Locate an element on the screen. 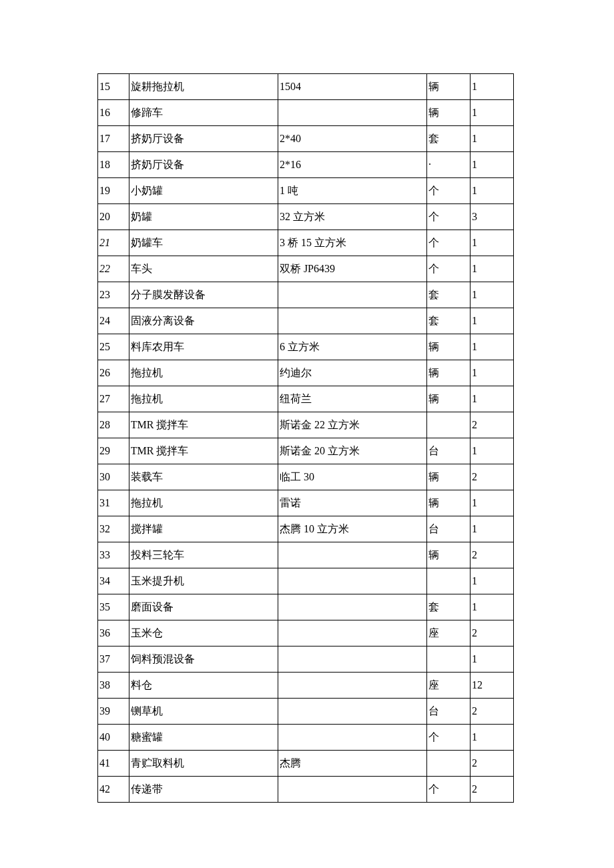  cell-name: 固液分离设备 is located at coordinates (203, 322).